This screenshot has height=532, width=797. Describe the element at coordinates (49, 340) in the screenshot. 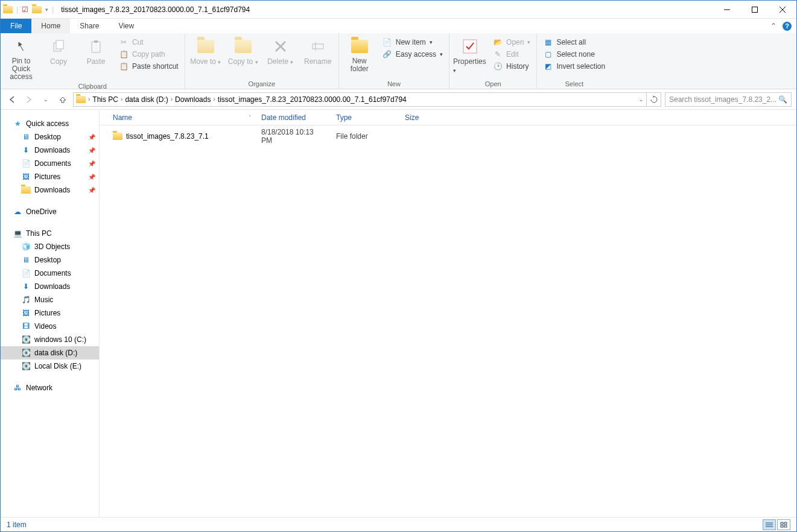

I see `nav-drive-c: 💽windows 10 (C:)` at that location.